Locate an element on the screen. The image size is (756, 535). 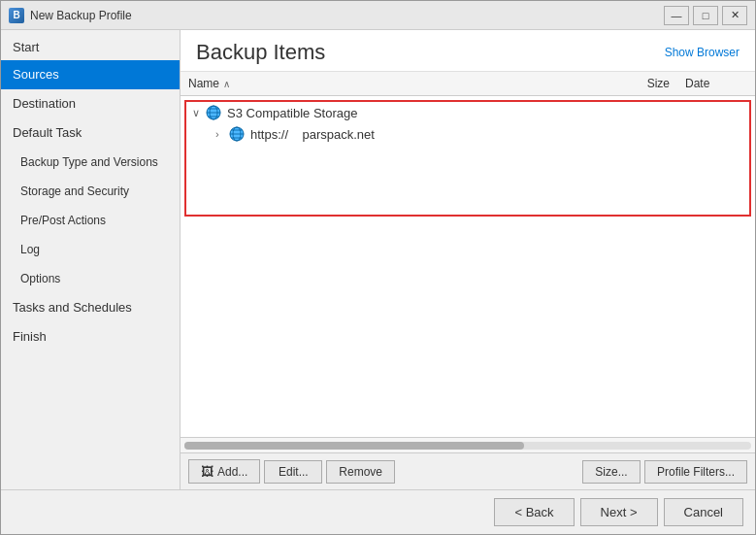
https-icon is located at coordinates (238, 134).